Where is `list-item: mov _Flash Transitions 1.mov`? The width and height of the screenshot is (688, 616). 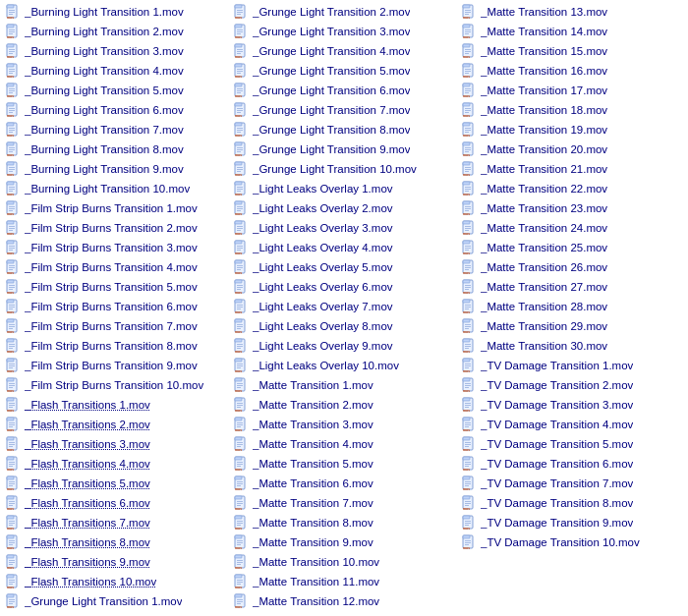
list-item: mov _Flash Transitions 1.mov is located at coordinates (116, 405).